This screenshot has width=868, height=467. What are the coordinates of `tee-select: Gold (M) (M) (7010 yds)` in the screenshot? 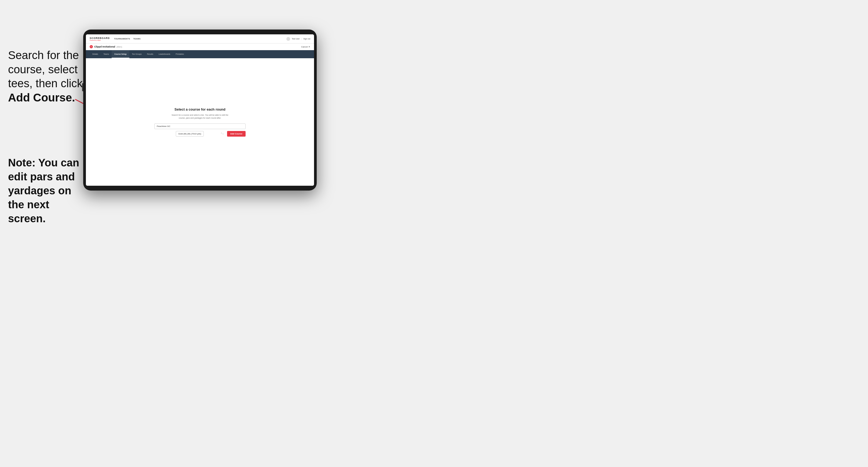 It's located at (190, 134).